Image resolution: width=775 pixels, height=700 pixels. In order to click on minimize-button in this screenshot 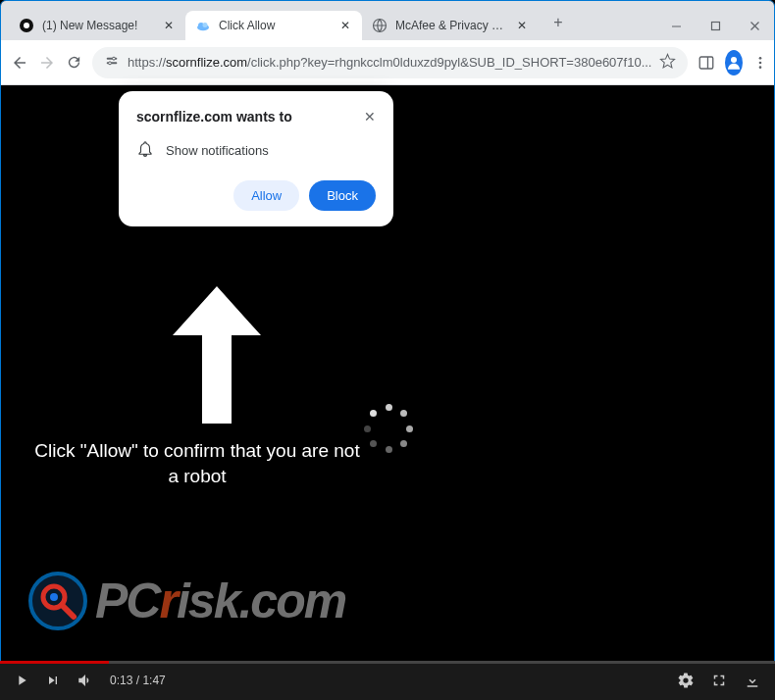, I will do `click(676, 25)`.